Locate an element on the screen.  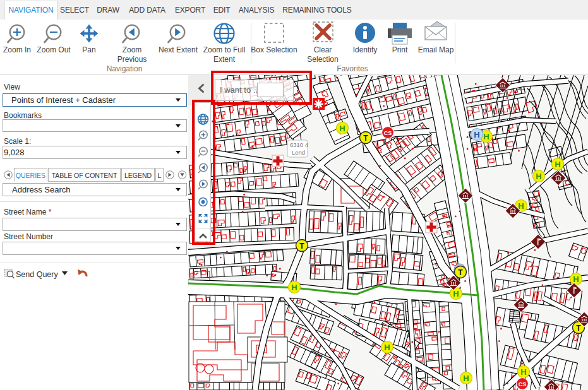
svg-text: Lend is located at coordinates (298, 153).